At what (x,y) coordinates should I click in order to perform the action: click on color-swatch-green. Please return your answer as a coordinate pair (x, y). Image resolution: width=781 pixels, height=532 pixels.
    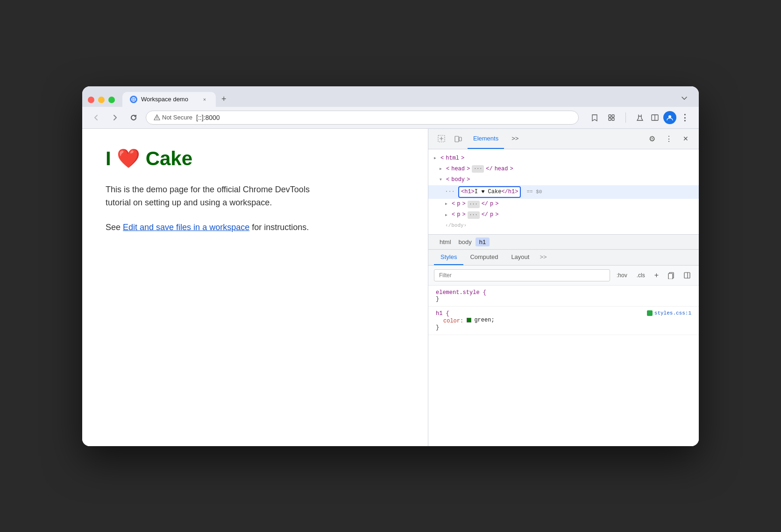
    Looking at the image, I should click on (469, 320).